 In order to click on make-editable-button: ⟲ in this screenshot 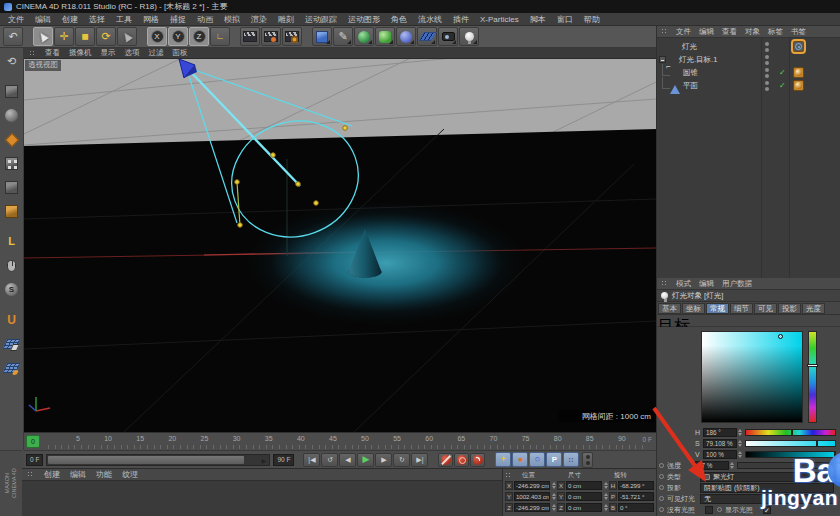, I will do `click(12, 62)`.